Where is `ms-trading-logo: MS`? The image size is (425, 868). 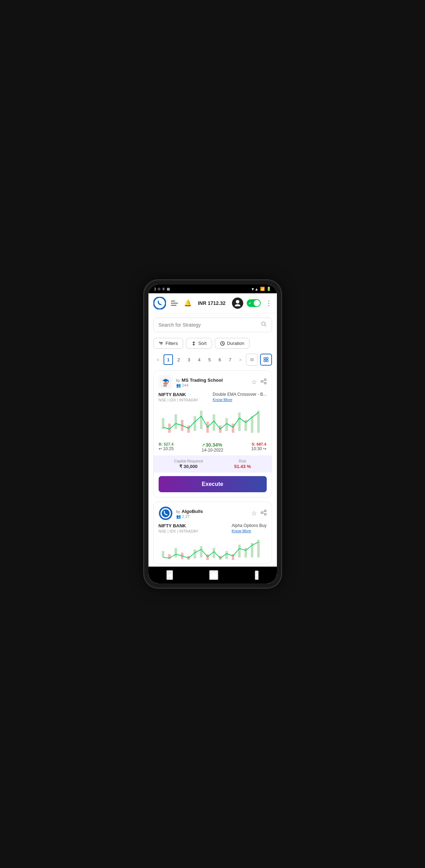 ms-trading-logo: MS is located at coordinates (166, 382).